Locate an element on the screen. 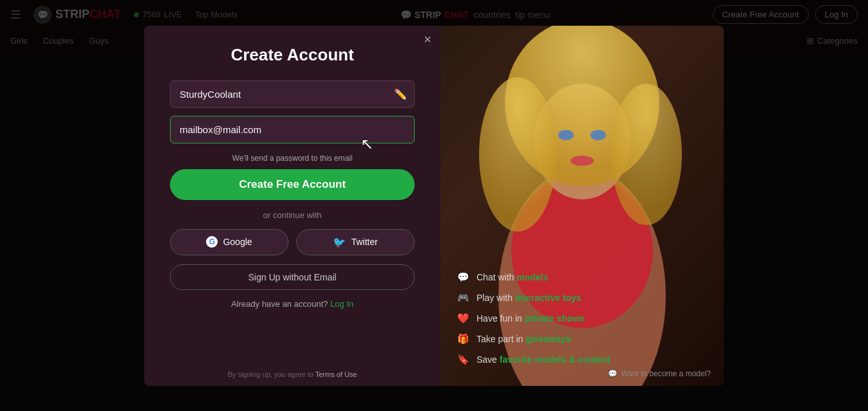 This screenshot has height=411, width=868. terms-prefix: By signing up, you agree to is located at coordinates (270, 374).